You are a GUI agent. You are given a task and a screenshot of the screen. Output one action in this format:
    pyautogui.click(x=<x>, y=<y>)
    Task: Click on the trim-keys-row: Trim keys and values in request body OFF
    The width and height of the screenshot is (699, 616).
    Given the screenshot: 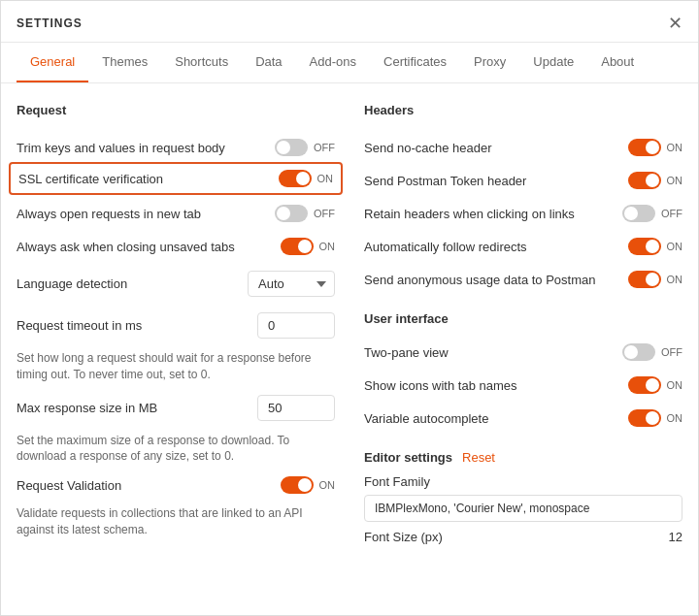 What is the action you would take?
    pyautogui.click(x=176, y=147)
    